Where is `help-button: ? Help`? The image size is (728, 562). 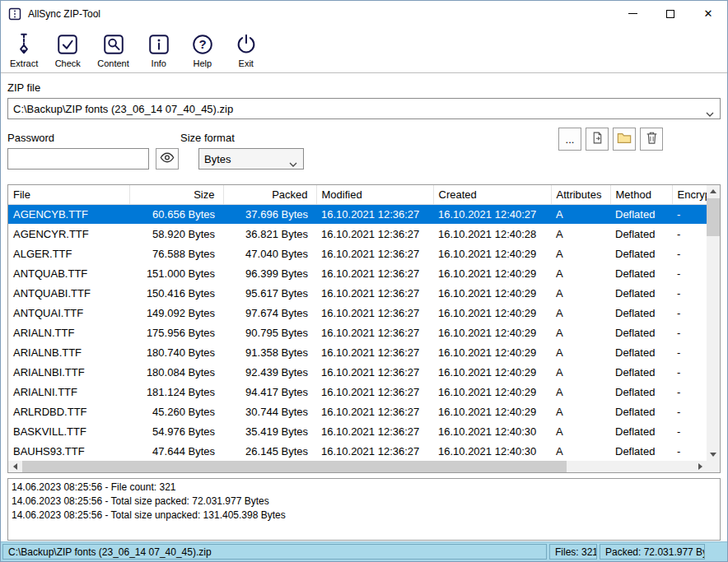 help-button: ? Help is located at coordinates (203, 49).